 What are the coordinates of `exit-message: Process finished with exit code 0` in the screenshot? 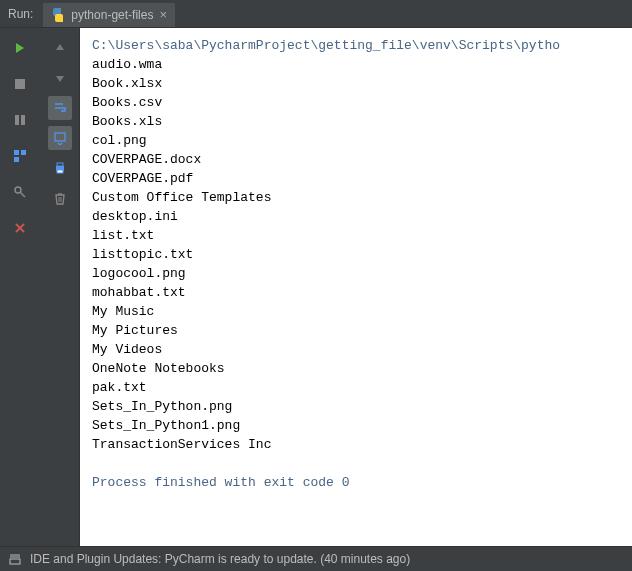 It's located at (356, 482).